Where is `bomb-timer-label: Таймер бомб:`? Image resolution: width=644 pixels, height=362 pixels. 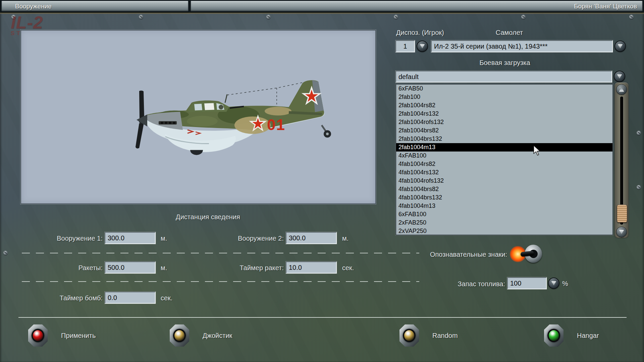
bomb-timer-label: Таймер бомб: is located at coordinates (68, 298).